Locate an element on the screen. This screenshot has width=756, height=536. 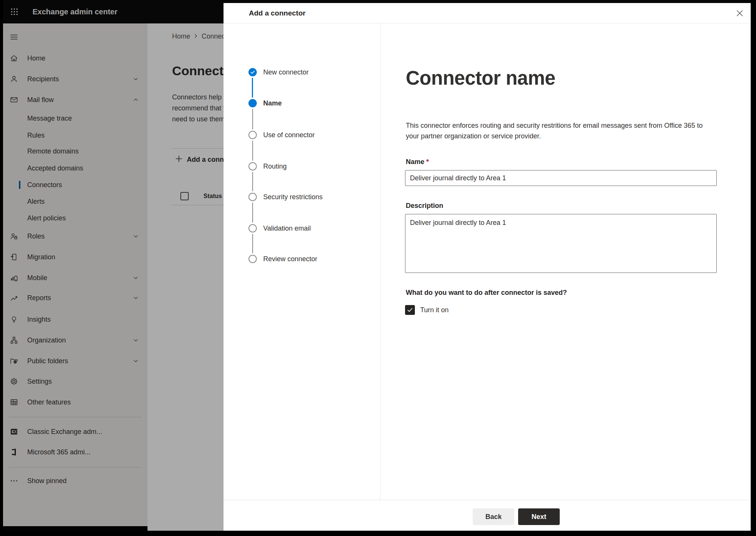
step-routing: Routing is located at coordinates (302, 166).